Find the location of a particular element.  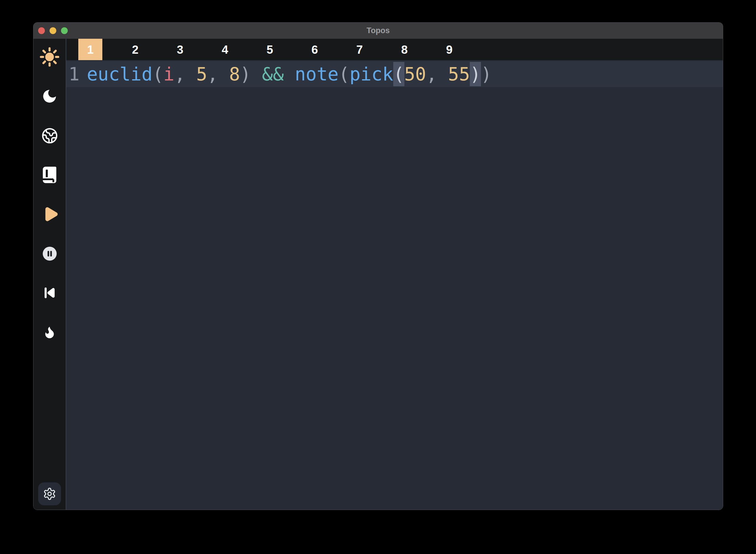

tab-6: 6 is located at coordinates (315, 50).